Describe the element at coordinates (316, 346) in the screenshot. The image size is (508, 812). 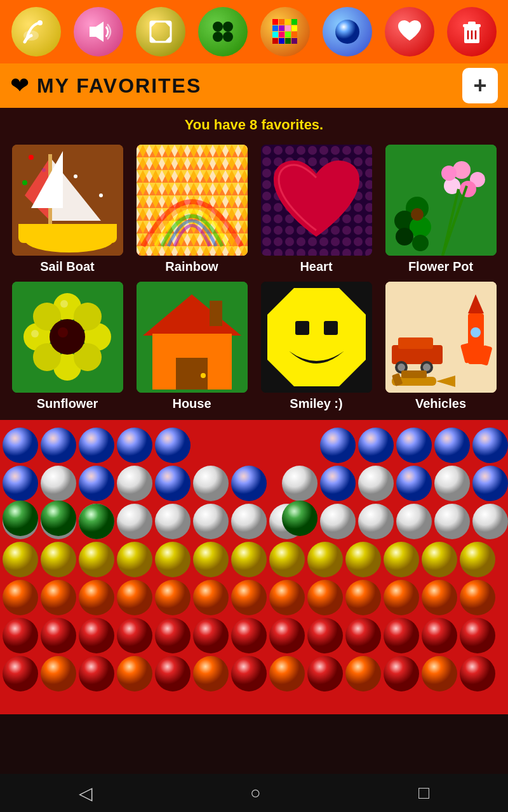
I see `smiley-item: Smiley :)` at that location.